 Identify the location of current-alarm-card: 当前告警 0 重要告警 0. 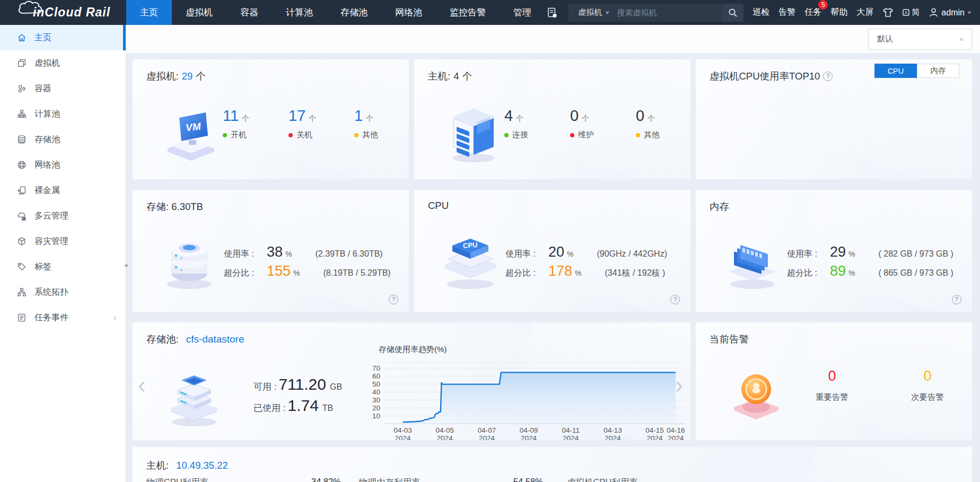
(834, 381).